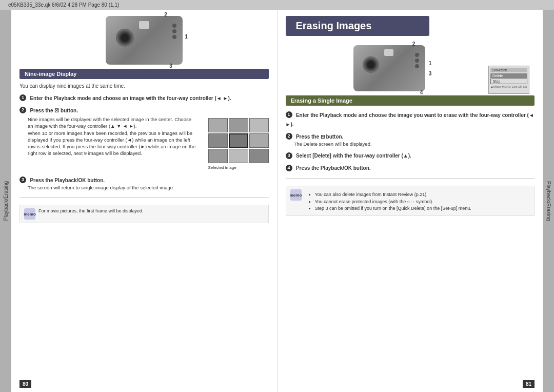  Describe the element at coordinates (410, 155) in the screenshot. I see `right-step-3: 3 Select [Delete] with the four-way cont…` at that location.